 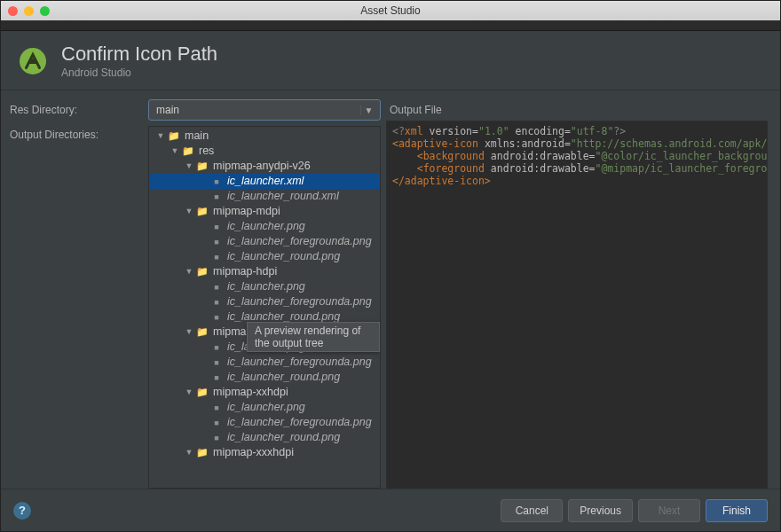 I want to click on res-directory-value: main, so click(x=258, y=110).